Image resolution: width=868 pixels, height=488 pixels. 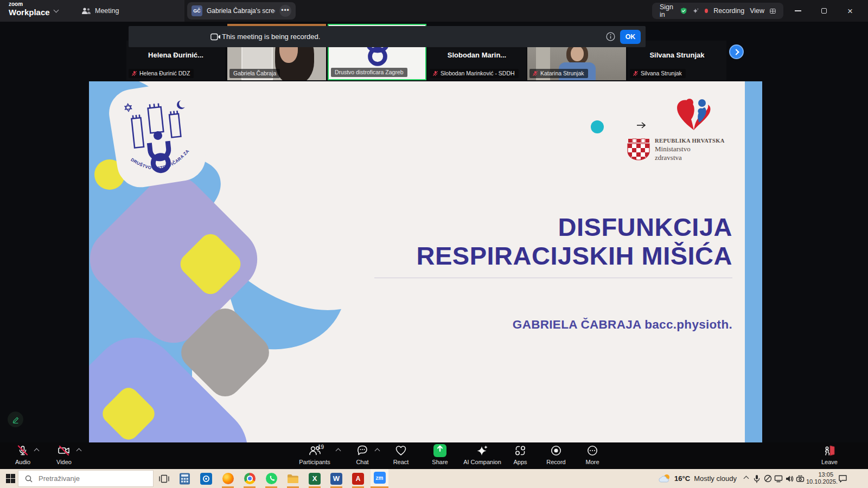 What do you see at coordinates (29, 12) in the screenshot?
I see `brand-workplace: Workplace` at bounding box center [29, 12].